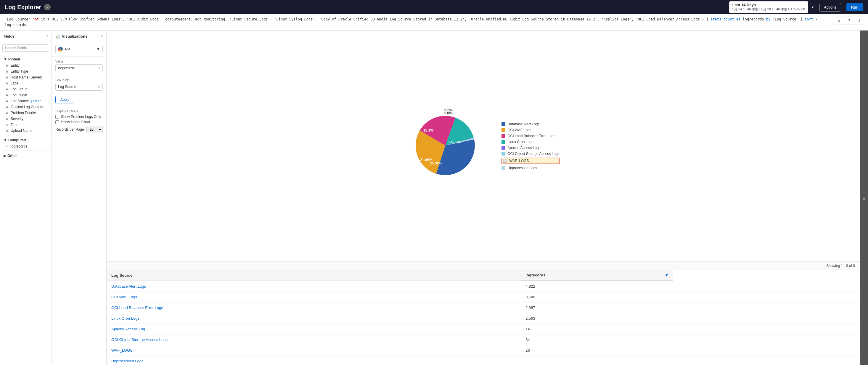 Image resolution: width=868 pixels, height=365 pixels. I want to click on query-part-middle: in ('OCI VCN Flow Unified Schema Logs', …, so click(375, 19).